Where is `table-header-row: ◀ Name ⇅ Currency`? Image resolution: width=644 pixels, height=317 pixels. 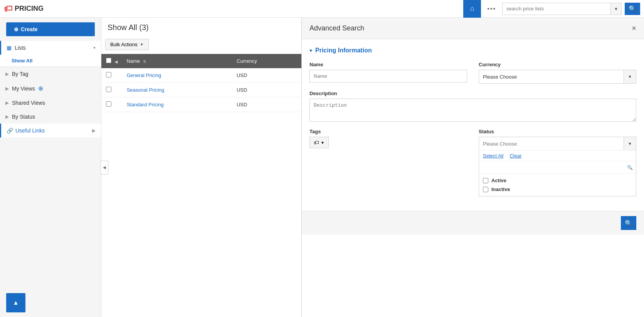 table-header-row: ◀ Name ⇅ Currency is located at coordinates (201, 61).